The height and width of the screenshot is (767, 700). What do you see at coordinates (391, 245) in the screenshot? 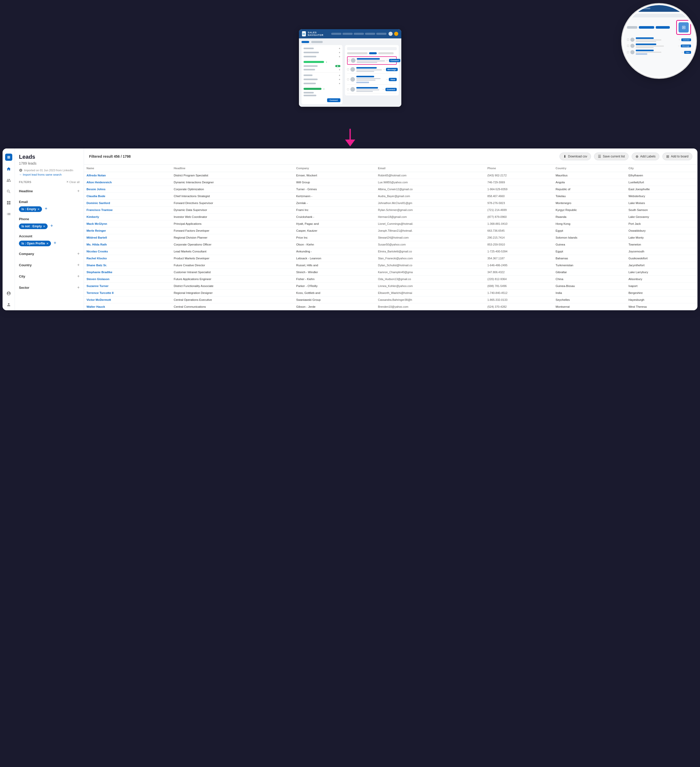
I see `table-row: Ms. Hilda Rath Corporate Operations Offi…` at bounding box center [391, 245].